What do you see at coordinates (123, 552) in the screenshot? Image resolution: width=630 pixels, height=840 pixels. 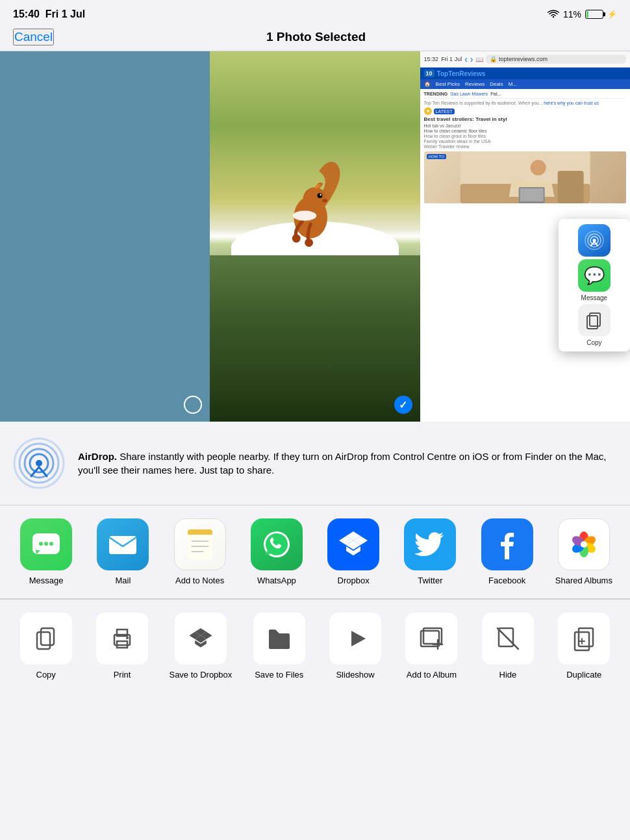 I see `app-item-mail: Mail` at bounding box center [123, 552].